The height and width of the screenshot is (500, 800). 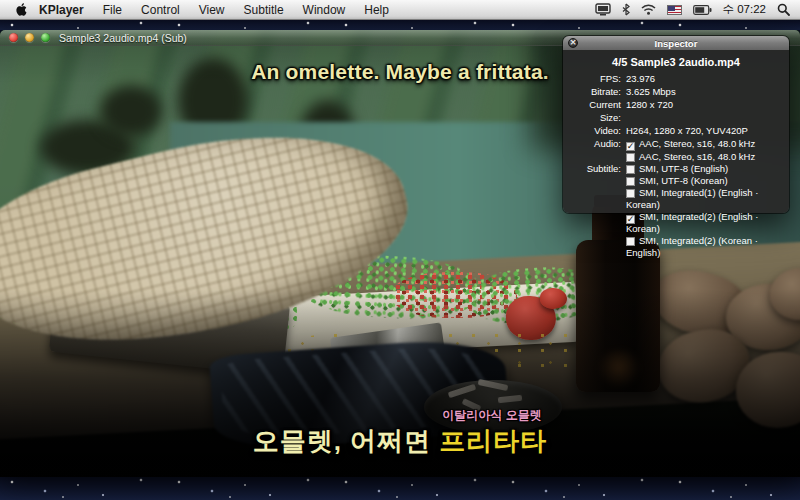 I want to click on inspector-title: Inspector, so click(x=676, y=44).